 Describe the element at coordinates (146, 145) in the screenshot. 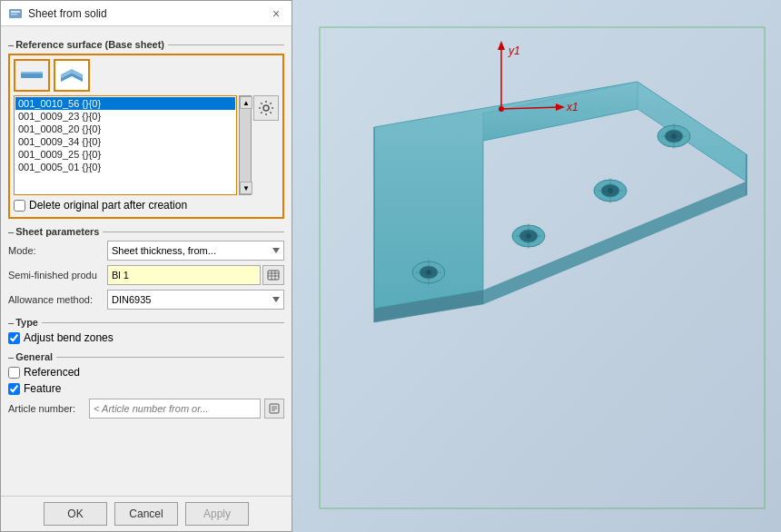

I see `ref-list-container: 001_0010_56 {}{0} 001_0009_23 {}{0} 001_…` at that location.